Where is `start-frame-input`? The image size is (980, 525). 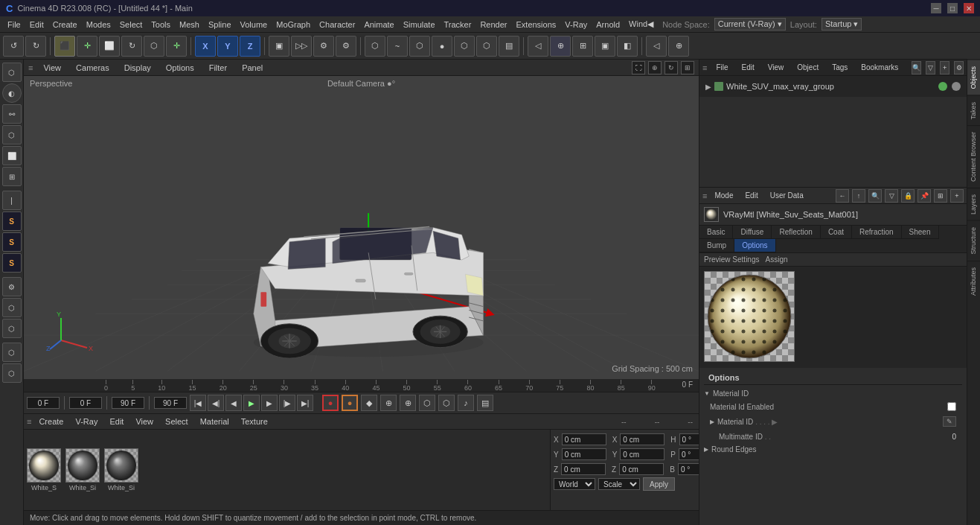 start-frame-input is located at coordinates (43, 403).